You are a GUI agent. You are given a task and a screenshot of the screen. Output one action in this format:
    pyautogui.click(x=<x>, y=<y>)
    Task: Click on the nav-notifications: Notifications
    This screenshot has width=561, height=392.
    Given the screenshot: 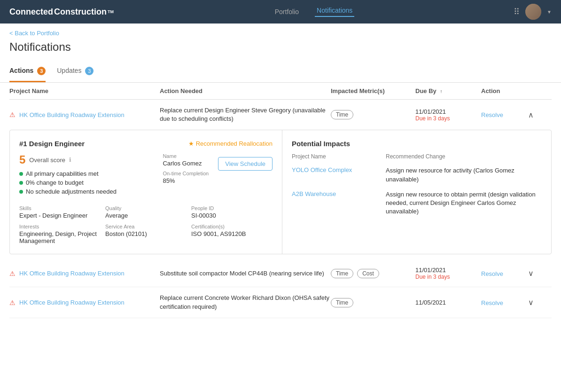 What is the action you would take?
    pyautogui.click(x=335, y=12)
    